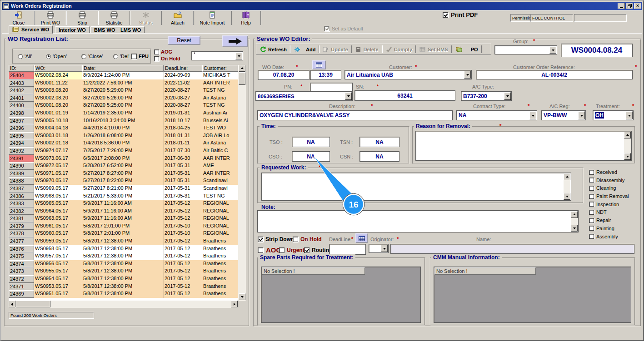  Describe the element at coordinates (163, 52) in the screenshot. I see `aog-filter-checkbox: AOG` at that location.